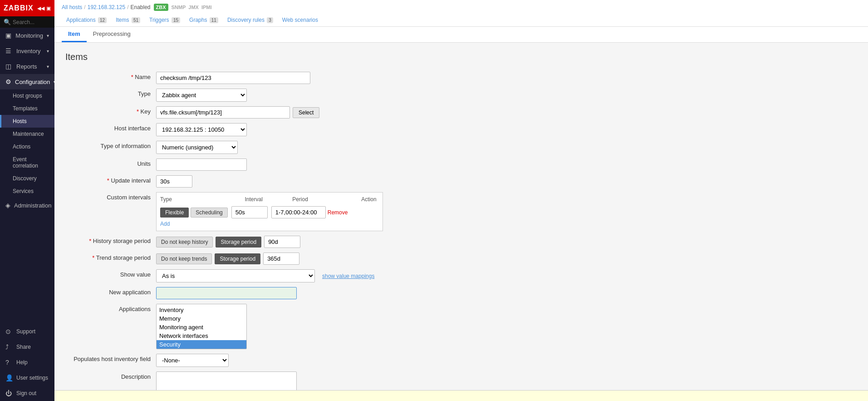  I want to click on form-row-description: Description, so click(461, 380).